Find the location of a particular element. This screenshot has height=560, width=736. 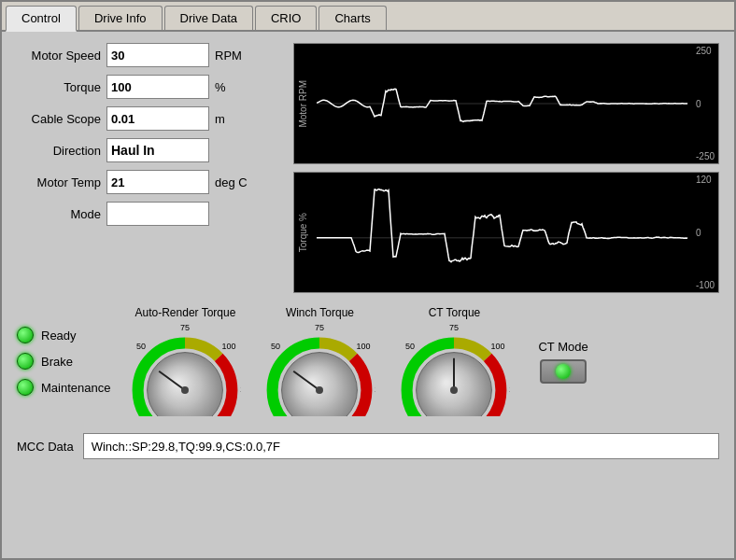

direction-input is located at coordinates (158, 150).